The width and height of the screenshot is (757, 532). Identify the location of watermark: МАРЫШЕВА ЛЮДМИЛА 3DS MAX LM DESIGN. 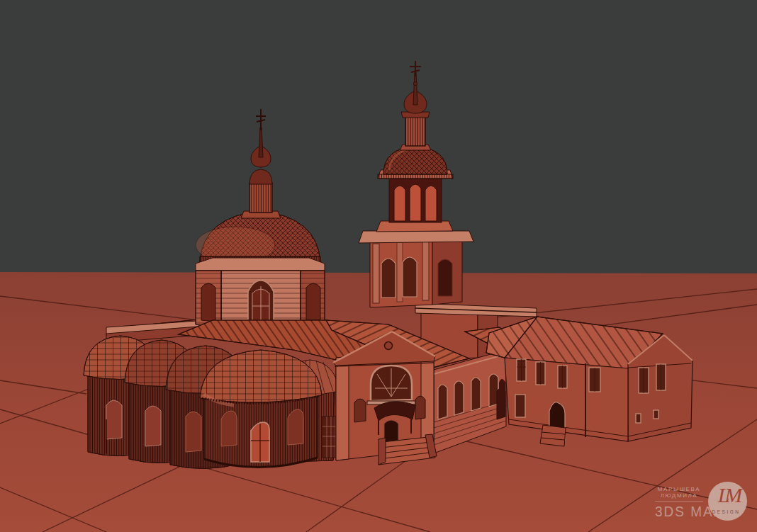
(697, 506).